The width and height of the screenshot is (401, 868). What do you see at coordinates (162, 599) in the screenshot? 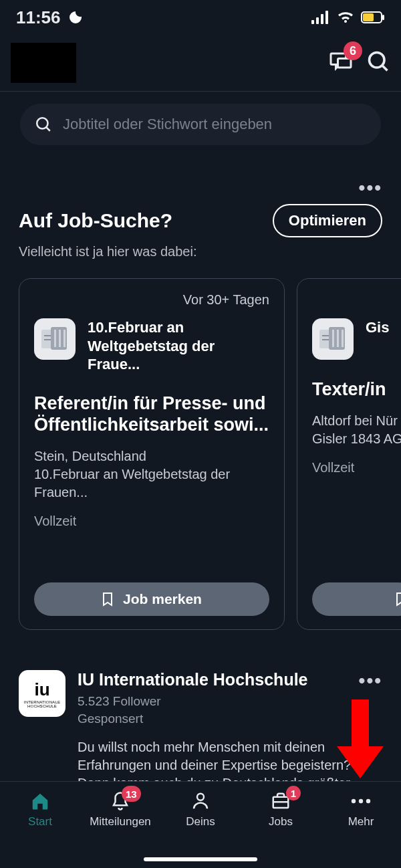
I see `bookmark-label: Job merken` at bounding box center [162, 599].